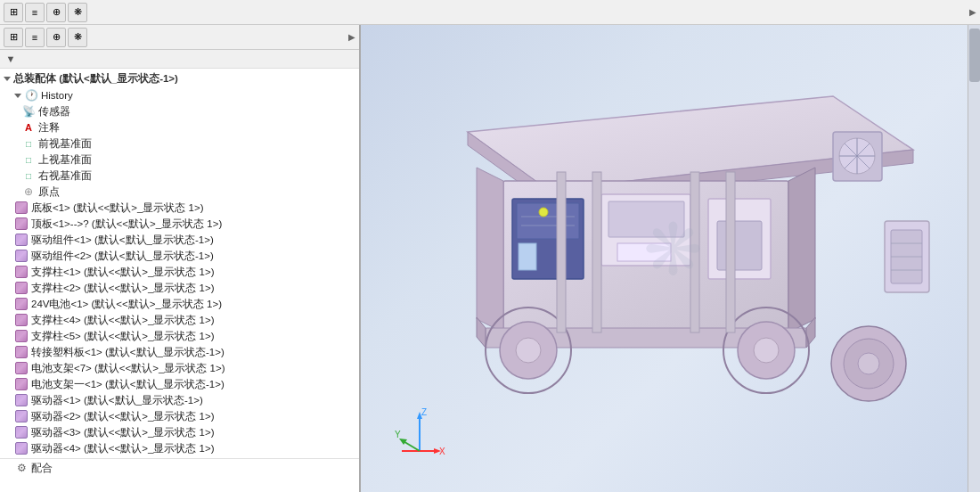 The height and width of the screenshot is (492, 980). I want to click on tree-item-motor2: 驱动器<2> (默认<<默认>_显示状态 1>), so click(180, 416).